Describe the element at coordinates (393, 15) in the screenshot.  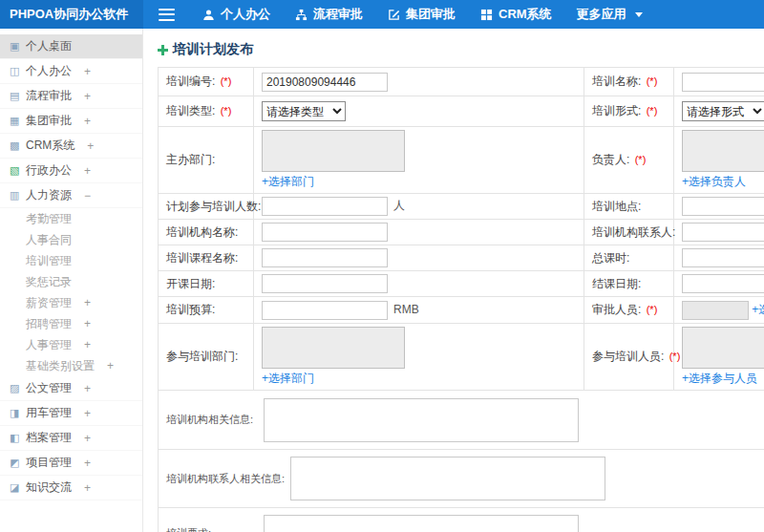
I see `approval-edit-icon` at that location.